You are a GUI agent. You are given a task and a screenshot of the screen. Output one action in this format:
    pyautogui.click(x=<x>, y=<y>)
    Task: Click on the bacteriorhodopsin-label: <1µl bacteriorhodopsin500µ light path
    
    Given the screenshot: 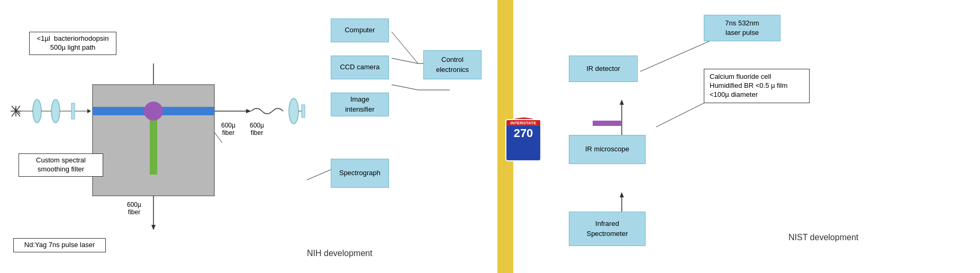 What is the action you would take?
    pyautogui.click(x=73, y=43)
    